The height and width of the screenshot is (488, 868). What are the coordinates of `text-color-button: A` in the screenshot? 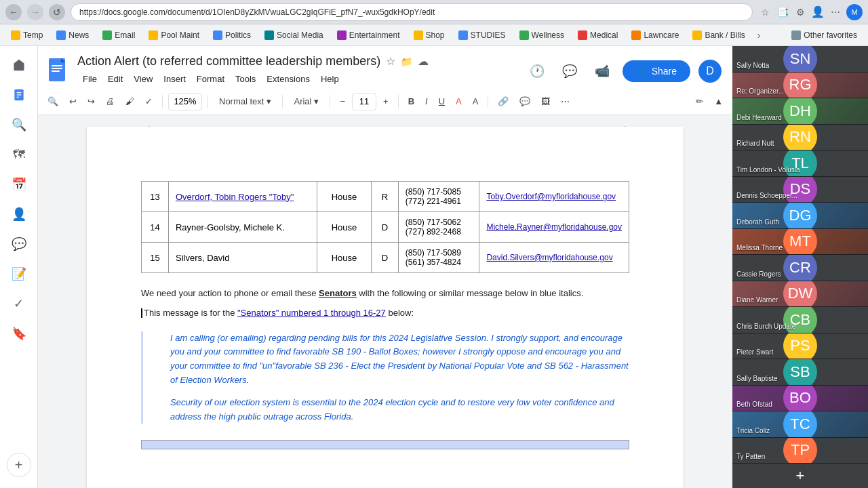 It's located at (458, 102).